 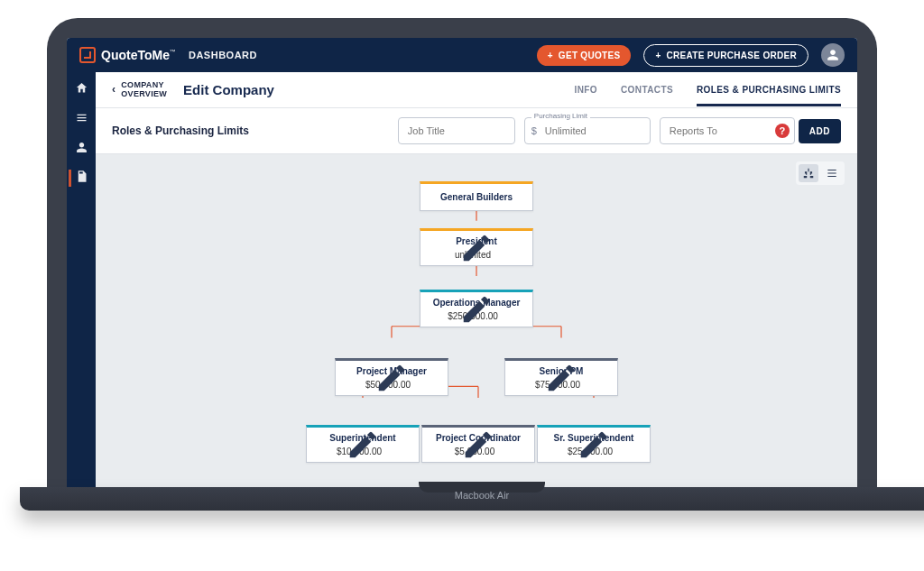 What do you see at coordinates (392, 377) in the screenshot?
I see `org-node-project-manager: Project Manager $50,000.00` at bounding box center [392, 377].